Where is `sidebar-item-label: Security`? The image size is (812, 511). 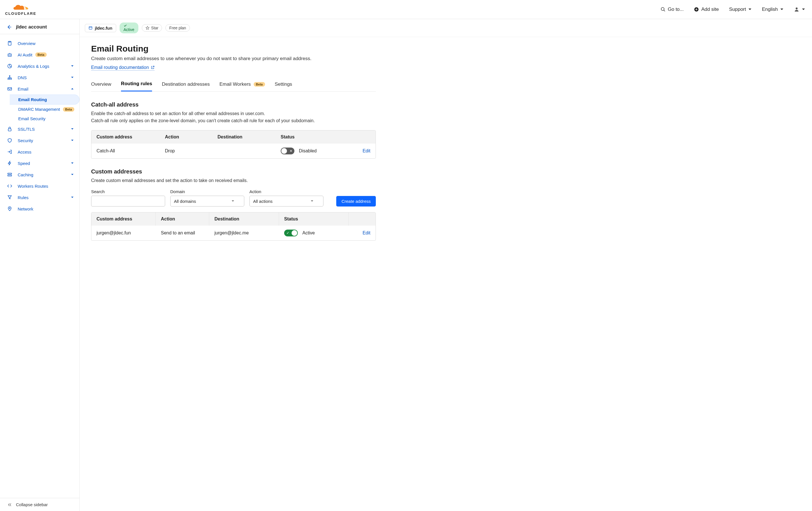
sidebar-item-label: Security is located at coordinates (25, 141).